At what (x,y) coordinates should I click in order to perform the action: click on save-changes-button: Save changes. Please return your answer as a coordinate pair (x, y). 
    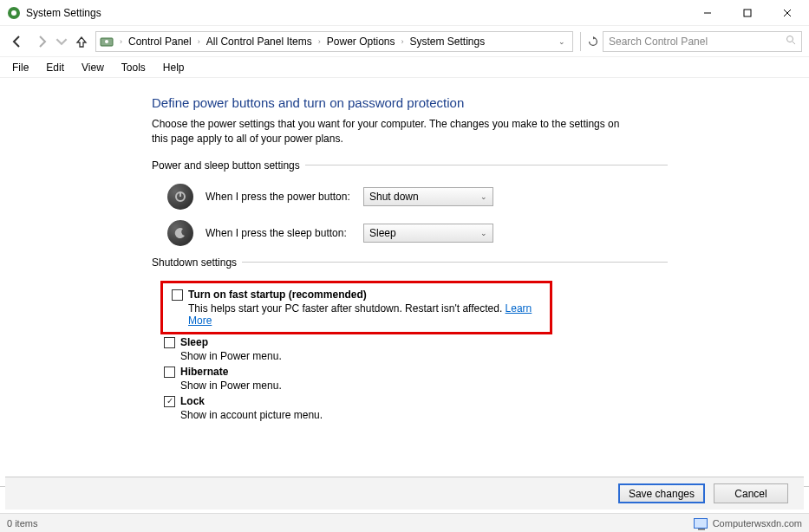
    Looking at the image, I should click on (662, 494).